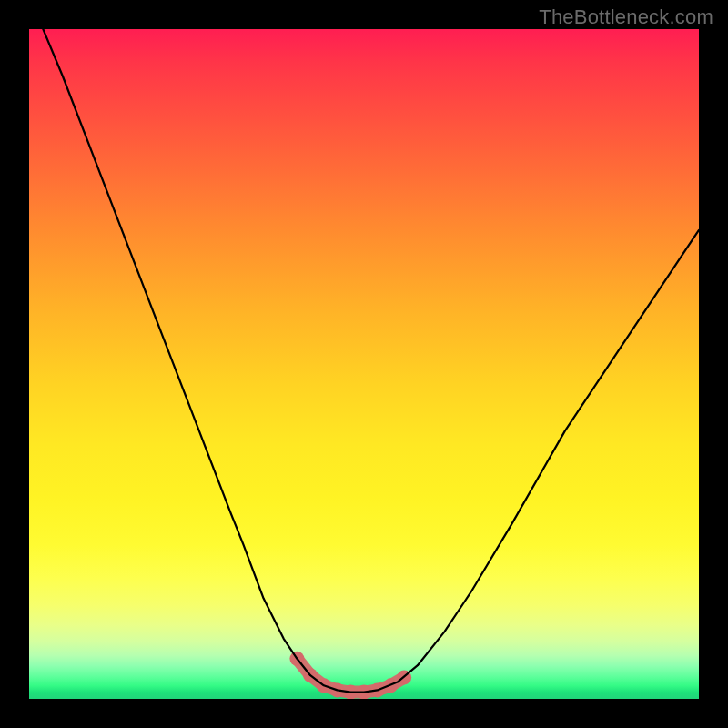  Describe the element at coordinates (626, 17) in the screenshot. I see `watermark-text: TheBottleneck.com` at that location.